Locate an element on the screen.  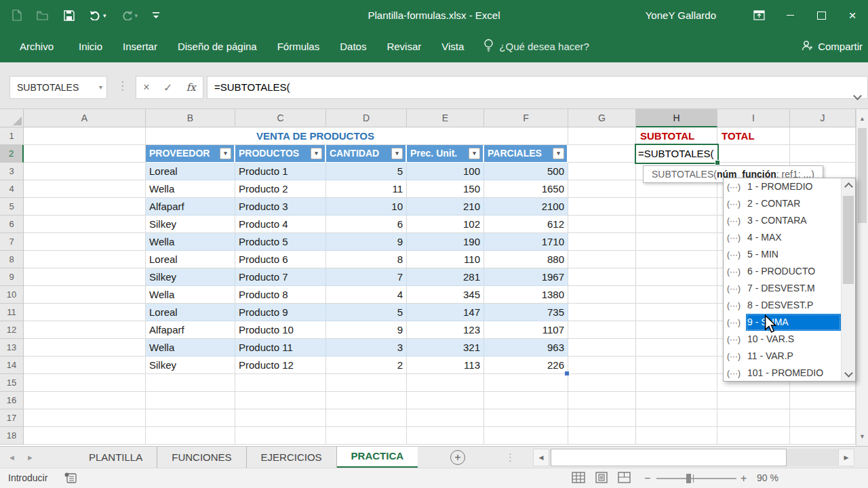
col-header-I: I is located at coordinates (754, 118).